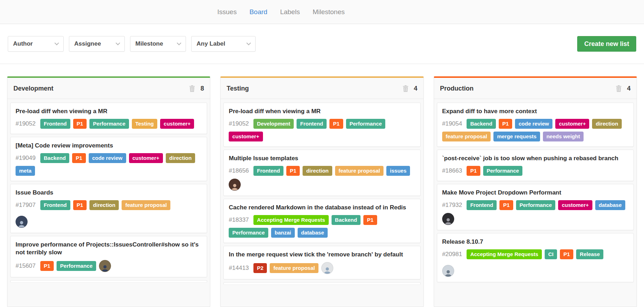 The image size is (644, 307). I want to click on issue-title: Issue Boards, so click(109, 193).